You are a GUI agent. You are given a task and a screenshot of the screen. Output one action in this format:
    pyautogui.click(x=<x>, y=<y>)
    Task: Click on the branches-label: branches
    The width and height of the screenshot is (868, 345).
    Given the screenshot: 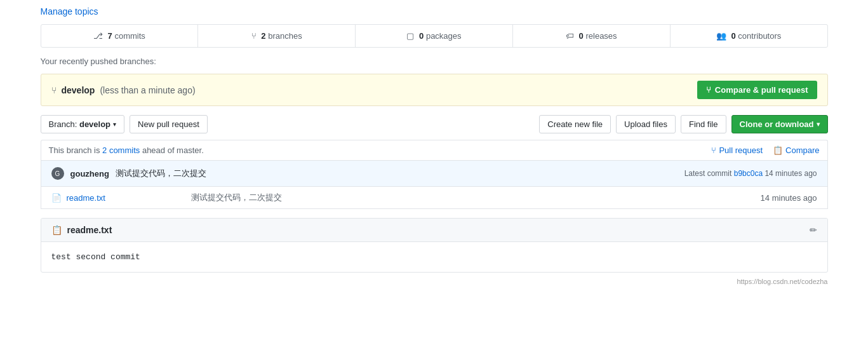 What is the action you would take?
    pyautogui.click(x=284, y=36)
    